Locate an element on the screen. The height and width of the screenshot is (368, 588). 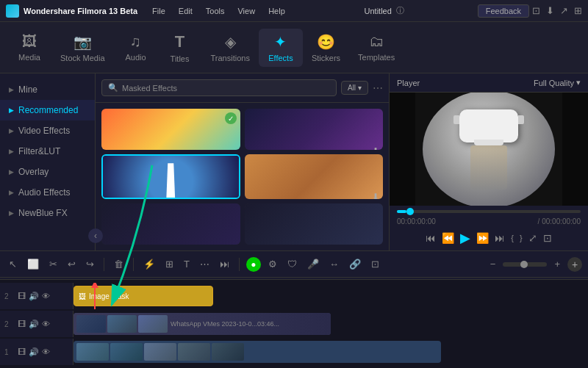
download-icon: ⬇ is located at coordinates (550, 10).